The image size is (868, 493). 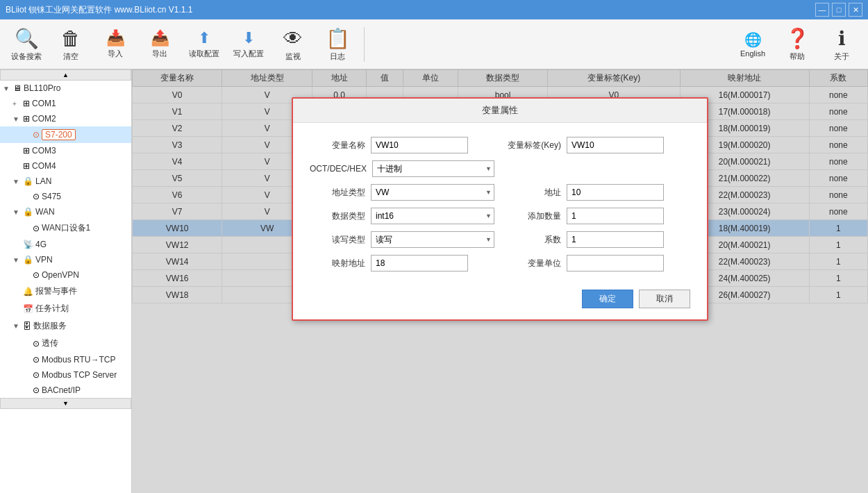 I want to click on modal-row-6: 映射地址 变量单位, so click(x=500, y=263).